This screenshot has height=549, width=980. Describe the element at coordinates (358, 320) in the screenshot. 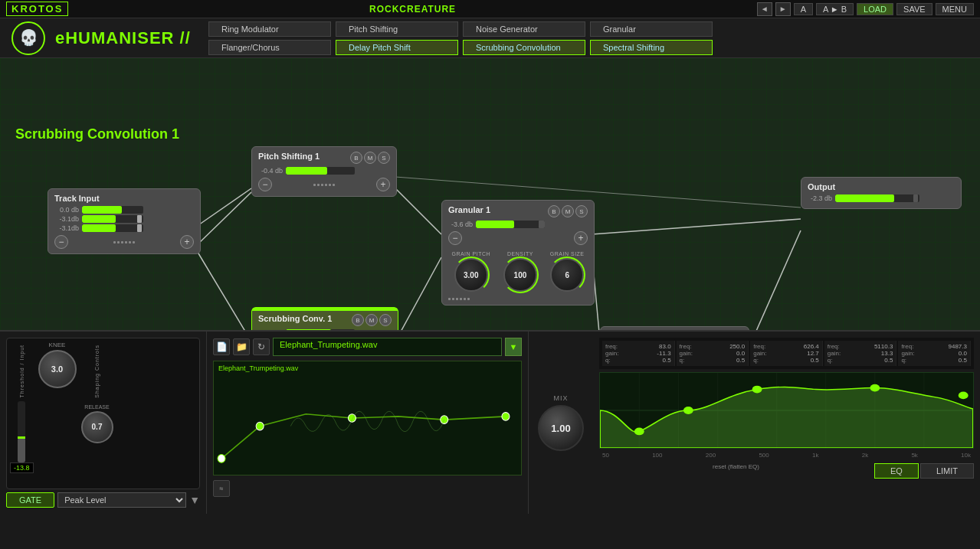

I see `scrubbing-b-btn: B` at that location.